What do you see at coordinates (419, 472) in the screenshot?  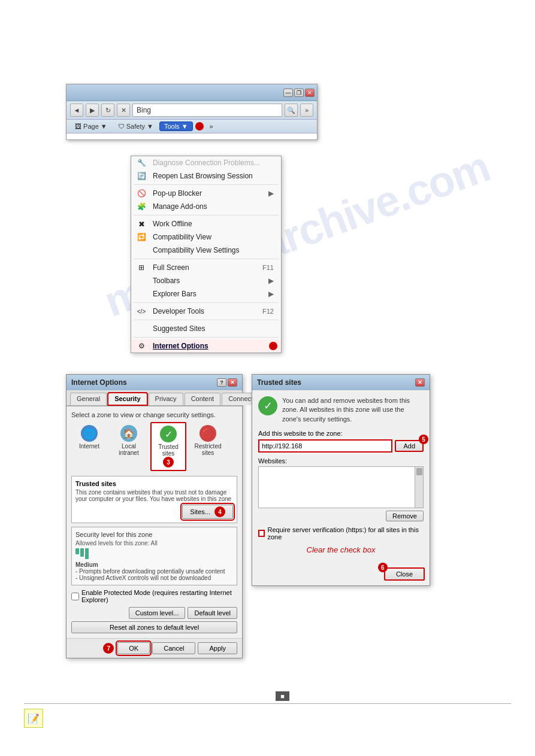 I see `scrollbar-thumb` at bounding box center [419, 472].